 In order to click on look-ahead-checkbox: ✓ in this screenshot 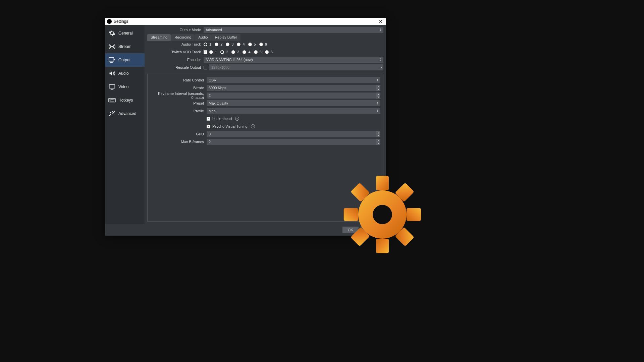, I will do `click(209, 119)`.